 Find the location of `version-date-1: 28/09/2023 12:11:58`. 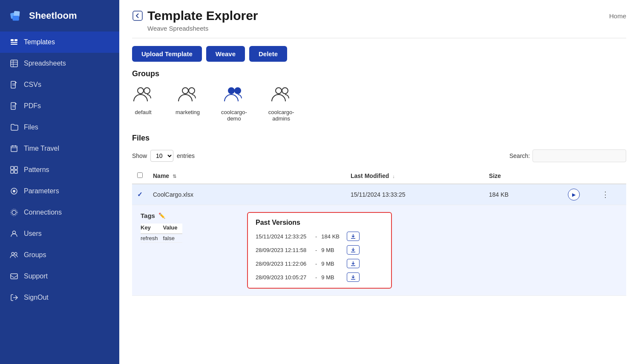

version-date-1: 28/09/2023 12:11:58 is located at coordinates (283, 250).